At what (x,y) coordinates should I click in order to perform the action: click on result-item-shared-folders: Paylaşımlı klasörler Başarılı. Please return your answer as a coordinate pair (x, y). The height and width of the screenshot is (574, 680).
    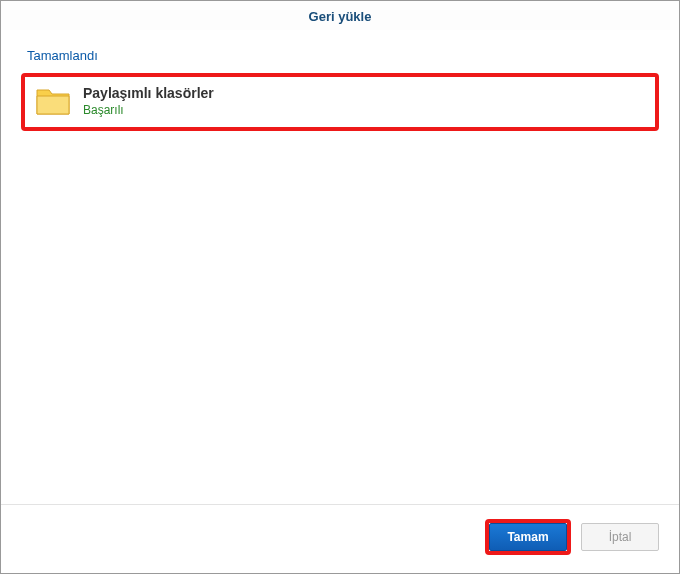
    Looking at the image, I should click on (340, 102).